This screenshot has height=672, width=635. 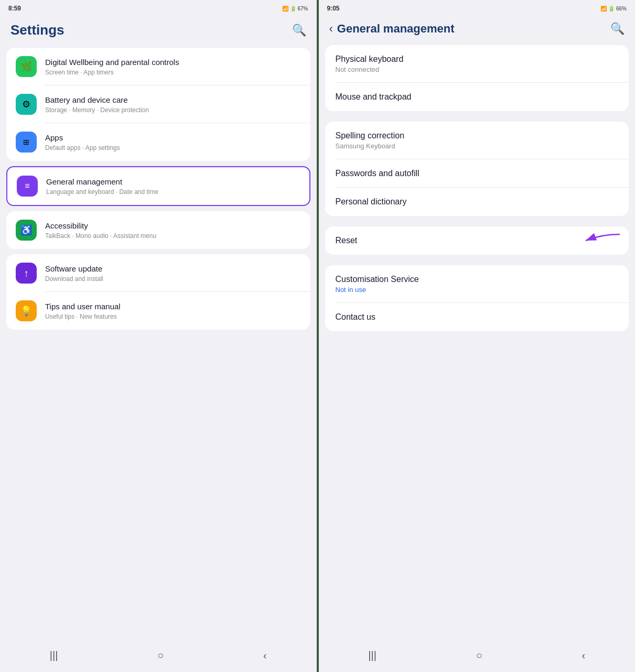 What do you see at coordinates (331, 29) in the screenshot?
I see `back-button: ‹` at bounding box center [331, 29].